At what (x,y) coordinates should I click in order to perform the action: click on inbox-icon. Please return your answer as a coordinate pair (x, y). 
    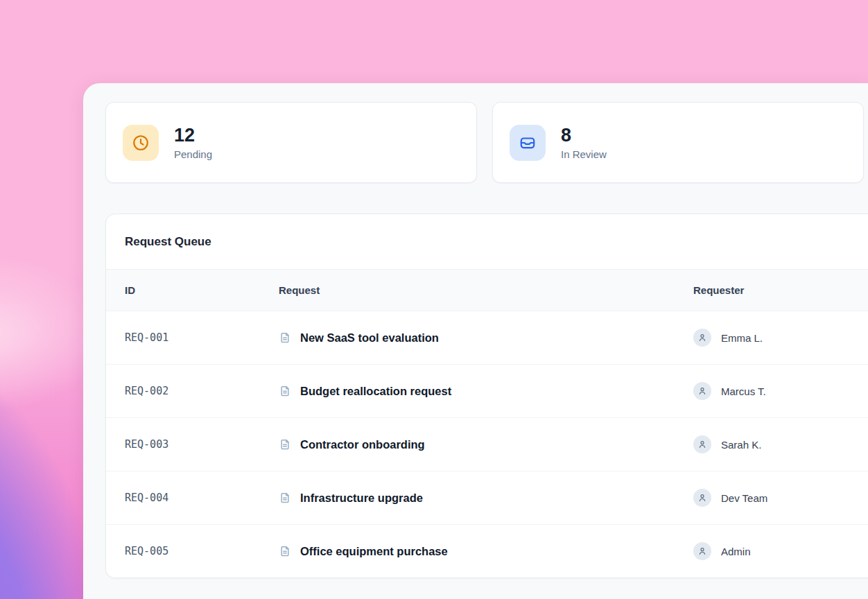
    Looking at the image, I should click on (528, 143).